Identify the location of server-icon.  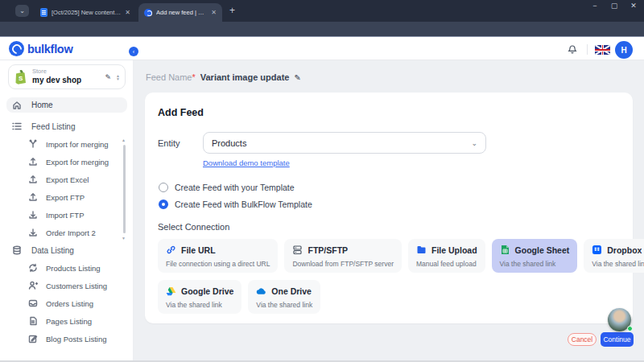
(298, 249).